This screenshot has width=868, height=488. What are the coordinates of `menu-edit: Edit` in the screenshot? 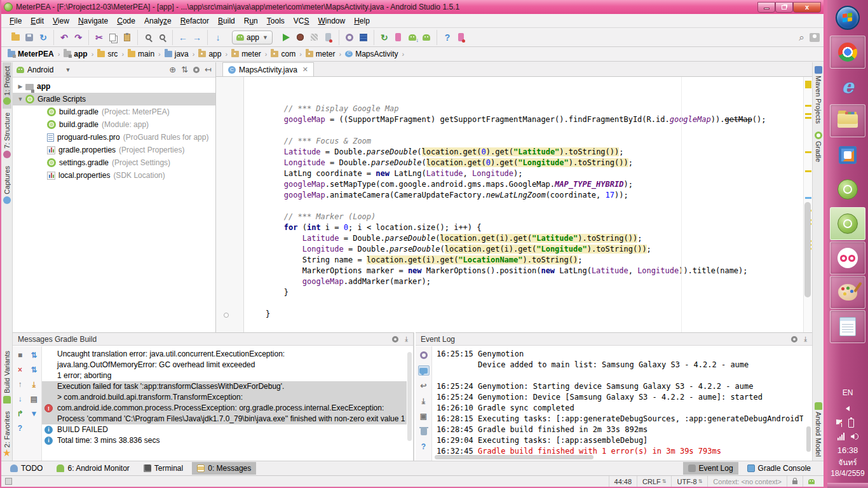 It's located at (37, 21).